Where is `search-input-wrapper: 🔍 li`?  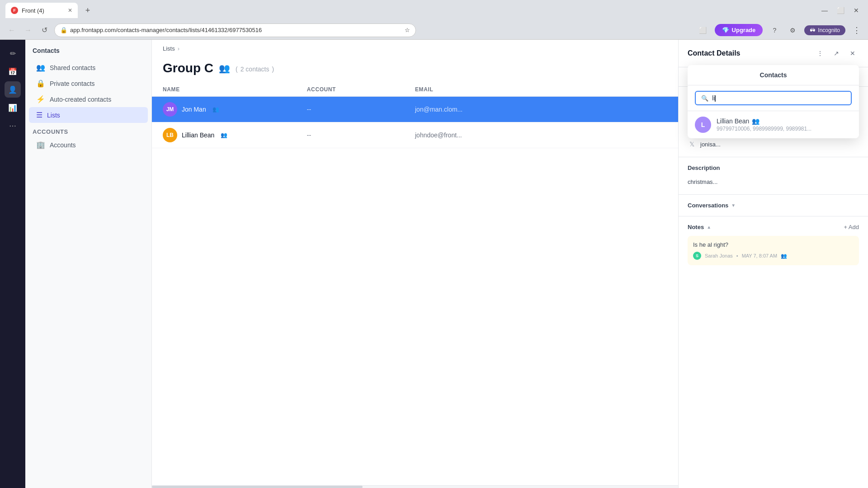 search-input-wrapper: 🔍 li is located at coordinates (773, 98).